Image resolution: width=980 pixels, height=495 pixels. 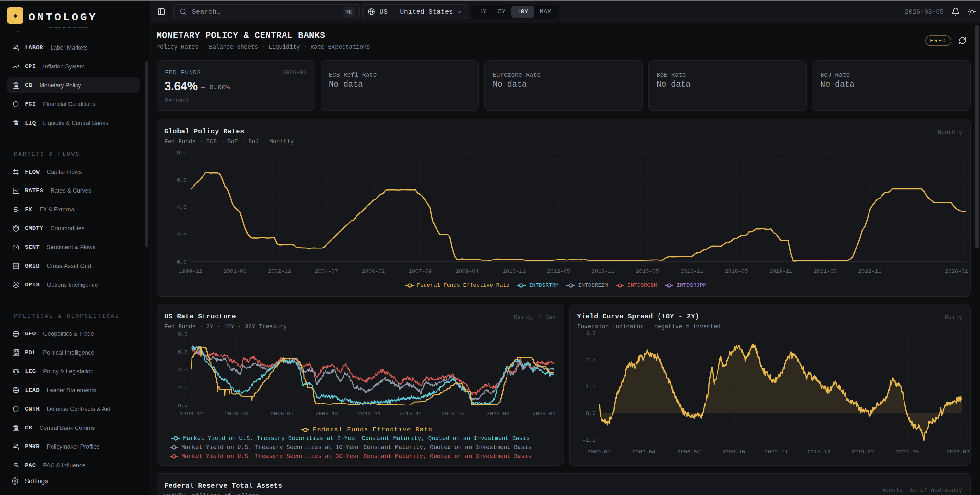 I want to click on svg-text: 2003-03, so click(x=236, y=414).